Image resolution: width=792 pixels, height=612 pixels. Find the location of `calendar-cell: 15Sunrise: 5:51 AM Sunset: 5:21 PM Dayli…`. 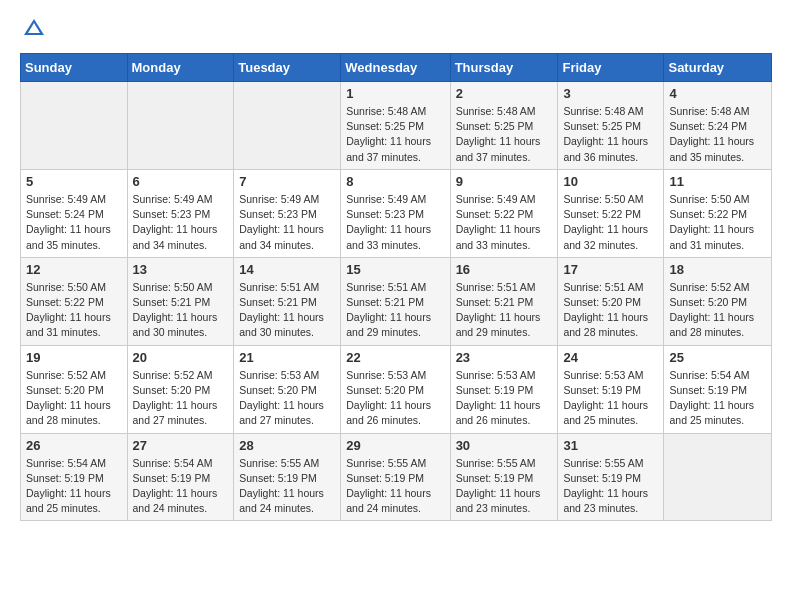

calendar-cell: 15Sunrise: 5:51 AM Sunset: 5:21 PM Dayli… is located at coordinates (396, 301).